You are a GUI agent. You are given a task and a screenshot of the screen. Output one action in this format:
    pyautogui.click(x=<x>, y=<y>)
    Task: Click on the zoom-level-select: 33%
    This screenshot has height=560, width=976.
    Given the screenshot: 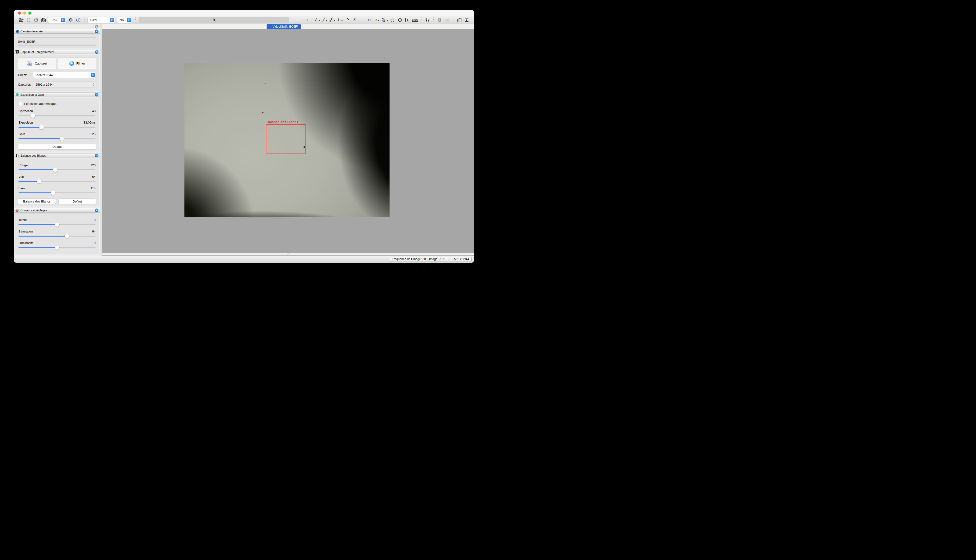 What is the action you would take?
    pyautogui.click(x=57, y=20)
    